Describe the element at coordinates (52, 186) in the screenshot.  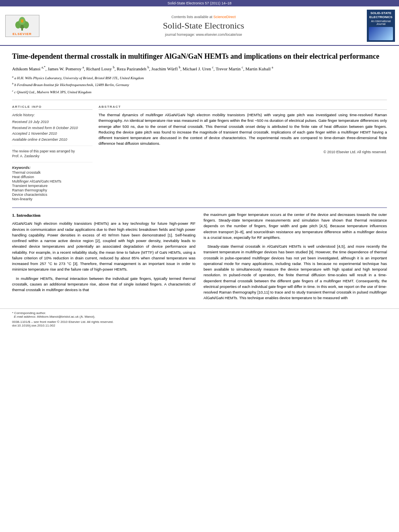
I see `keywords-list: Thermal crosstalk Heat diffusion Multifi…` at that location.